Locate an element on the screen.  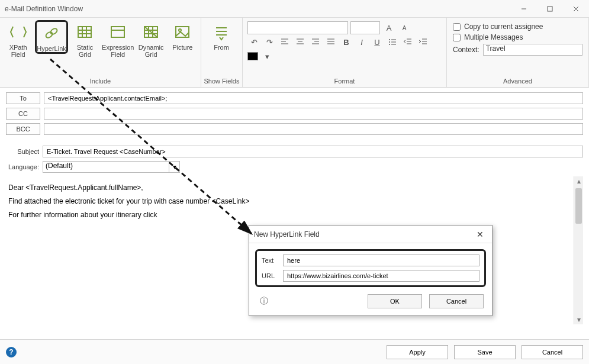
multiple-messages-checkbox: Multiple Messages is located at coordinates (517, 37).